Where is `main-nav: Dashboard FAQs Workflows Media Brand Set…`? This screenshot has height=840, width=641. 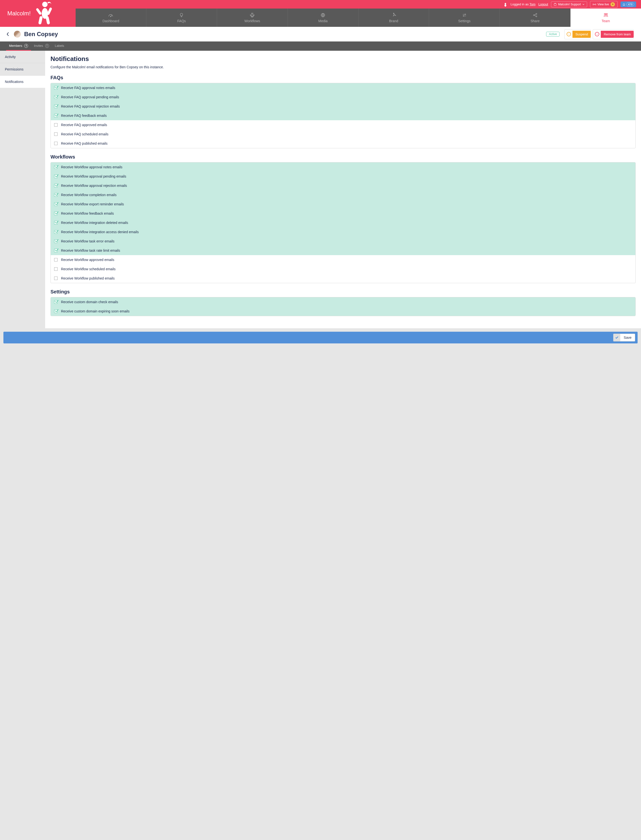 main-nav: Dashboard FAQs Workflows Media Brand Set… is located at coordinates (358, 18).